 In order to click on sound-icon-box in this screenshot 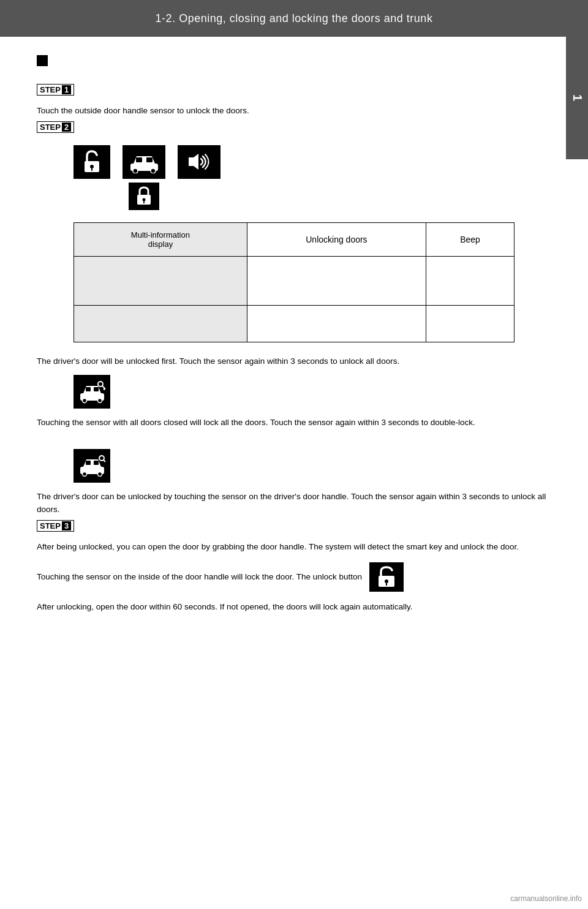, I will do `click(199, 162)`.